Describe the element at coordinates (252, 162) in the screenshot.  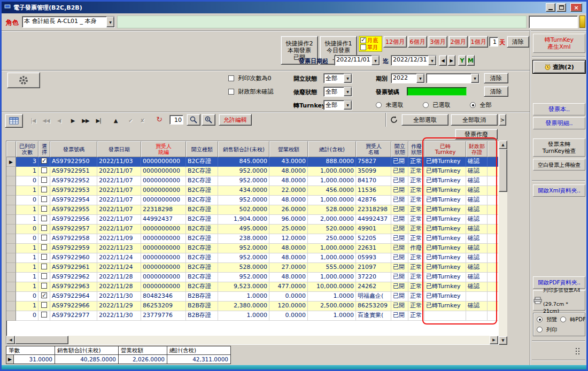
I see `grid-row: ▶3AS979229502022/11/030000000000B2C存證845…` at that location.